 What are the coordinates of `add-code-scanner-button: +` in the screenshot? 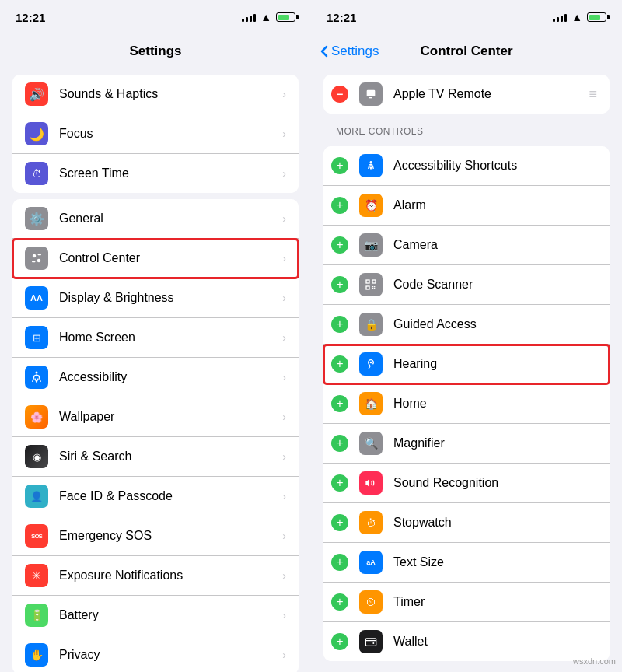 It's located at (340, 285).